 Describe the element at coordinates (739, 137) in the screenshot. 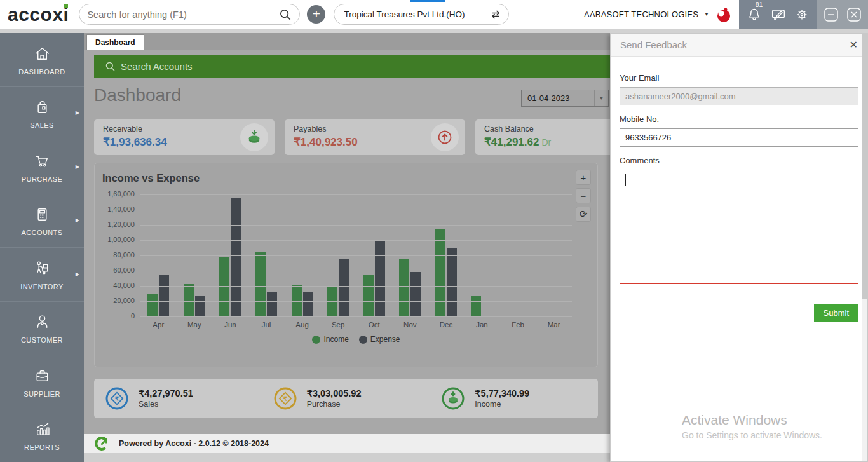

I see `mobile-field` at that location.